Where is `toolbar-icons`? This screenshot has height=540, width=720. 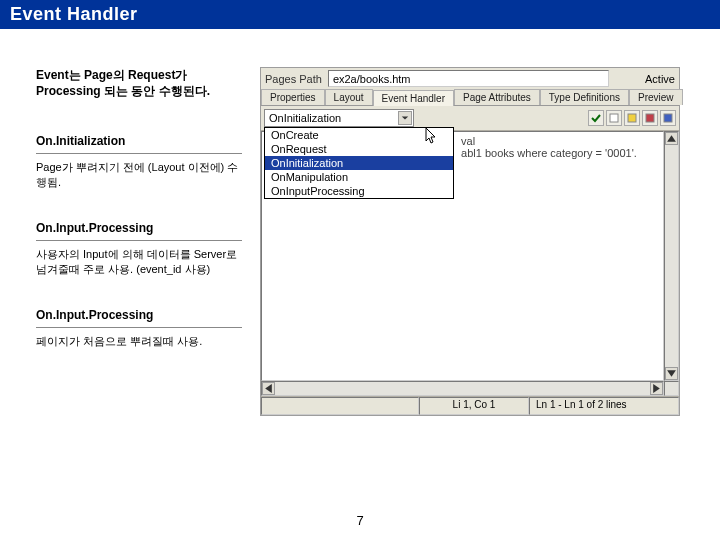
toolbar-icons is located at coordinates (632, 118).